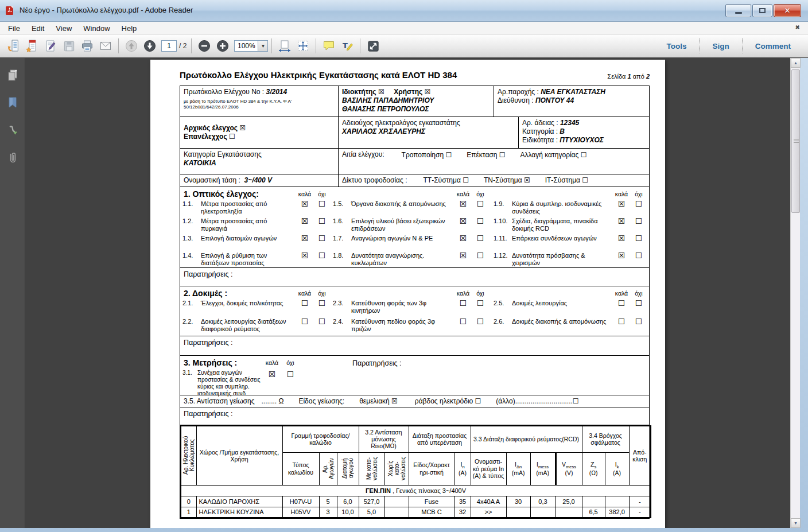 Image resolution: width=808 pixels, height=532 pixels. What do you see at coordinates (605, 439) in the screenshot?
I see `group-fault-loop: 3.4 Βρόγχος σφάλματος` at bounding box center [605, 439].